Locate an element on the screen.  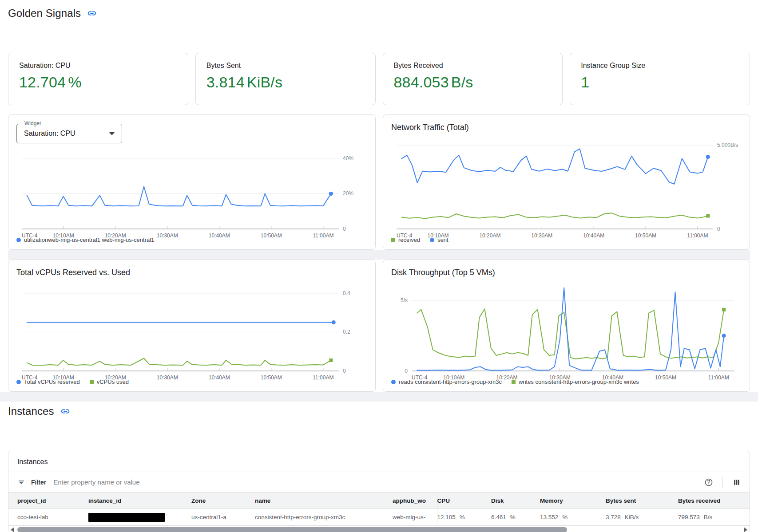
horizontal-scrollbar is located at coordinates (379, 529).